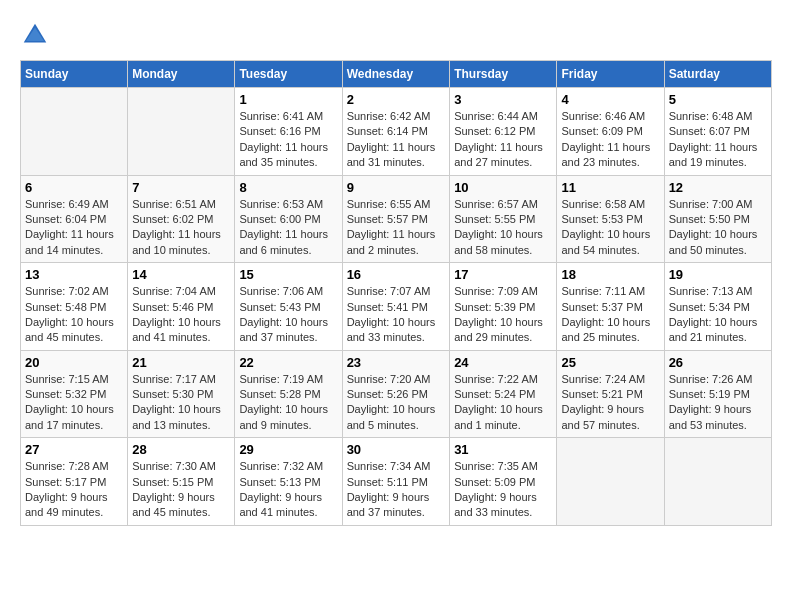  I want to click on day-of-week-header: Sunday, so click(74, 74).